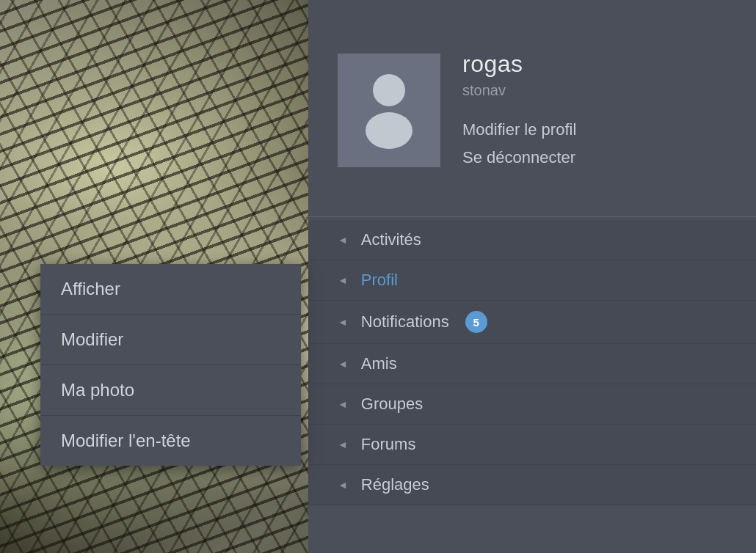 This screenshot has width=756, height=553. I want to click on nav-item-groupes: ◄ Groupes, so click(532, 405).